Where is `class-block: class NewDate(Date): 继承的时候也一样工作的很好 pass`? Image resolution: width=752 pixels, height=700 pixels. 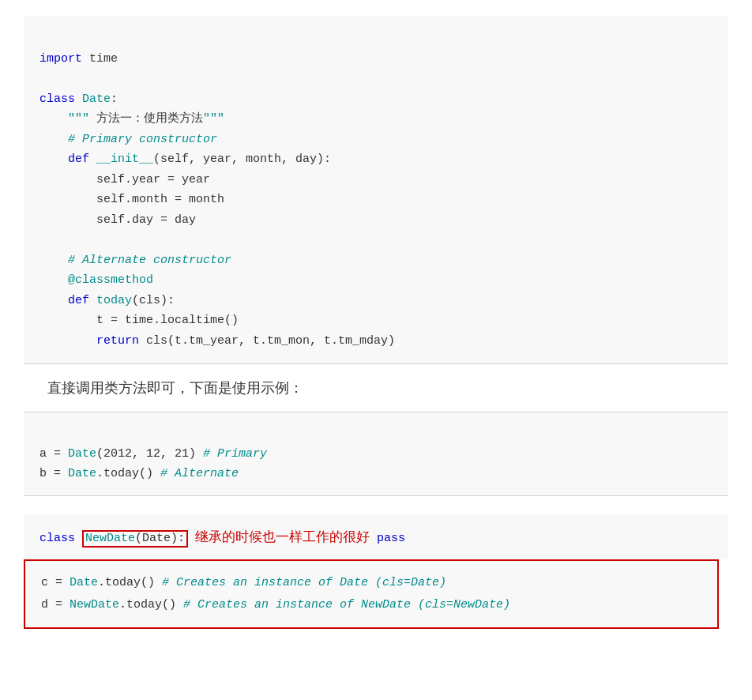 class-block: class NewDate(Date): 继承的时候也一样工作的很好 pass is located at coordinates (376, 537).